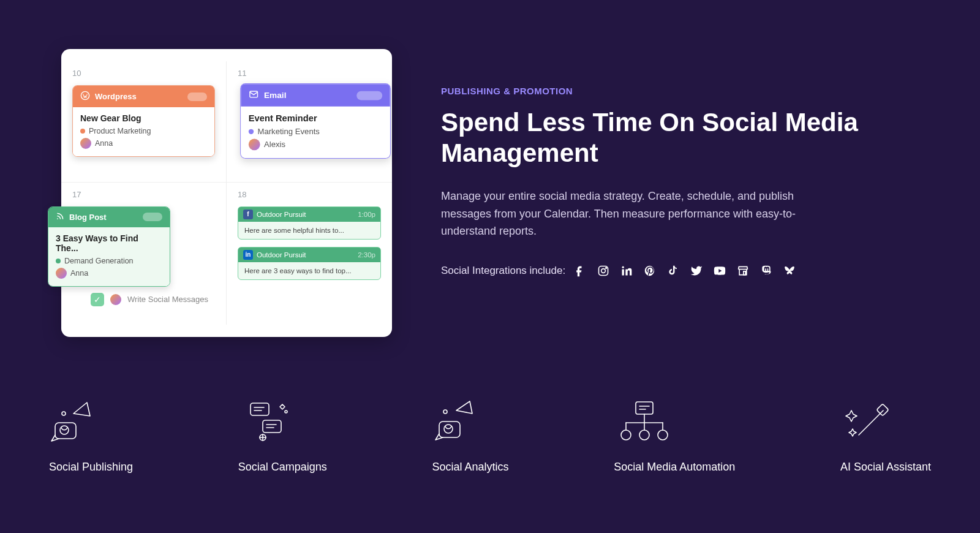  I want to click on facebook-icon: f, so click(248, 214).